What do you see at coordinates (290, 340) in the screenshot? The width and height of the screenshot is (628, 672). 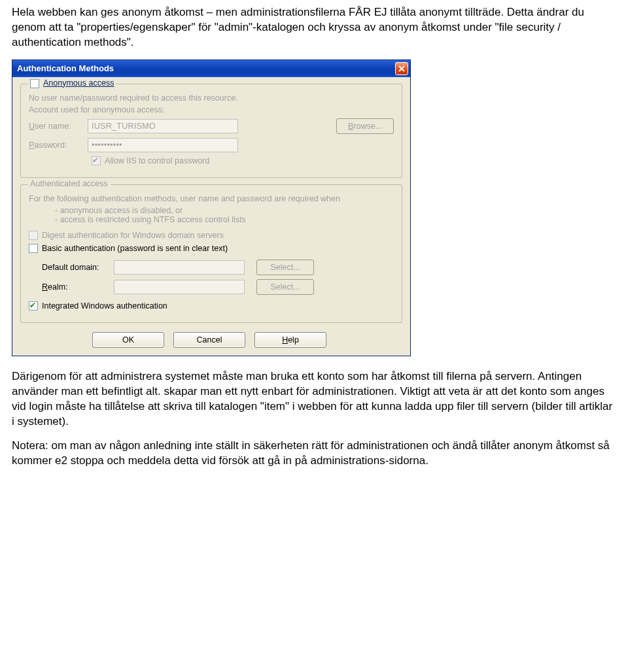 I see `help-button: Help` at bounding box center [290, 340].